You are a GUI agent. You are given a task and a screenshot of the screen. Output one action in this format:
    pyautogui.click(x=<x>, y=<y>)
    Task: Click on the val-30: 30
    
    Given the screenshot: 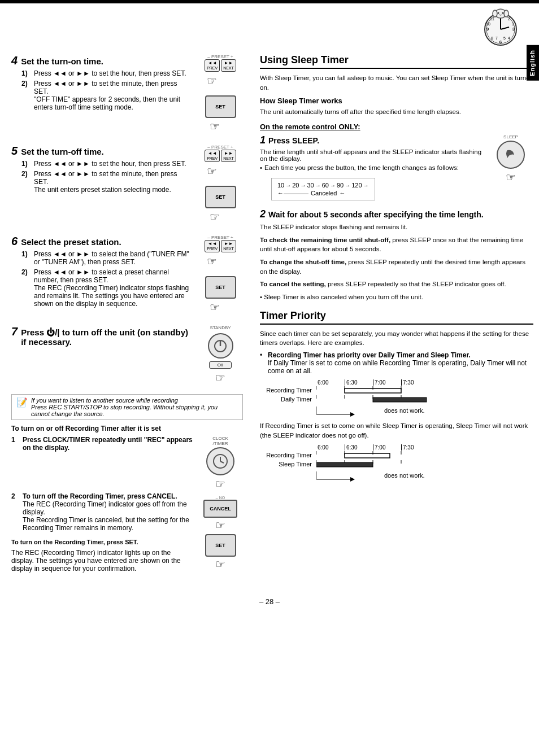 What is the action you would take?
    pyautogui.click(x=311, y=185)
    